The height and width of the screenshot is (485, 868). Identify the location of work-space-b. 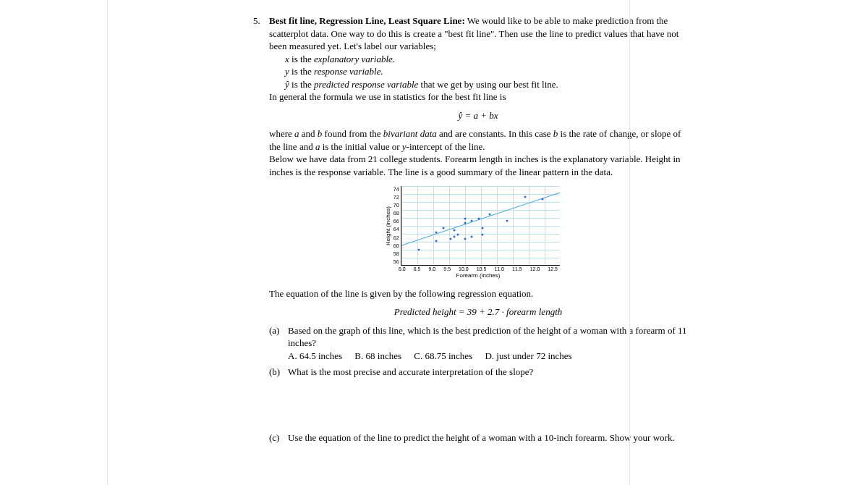
(478, 403).